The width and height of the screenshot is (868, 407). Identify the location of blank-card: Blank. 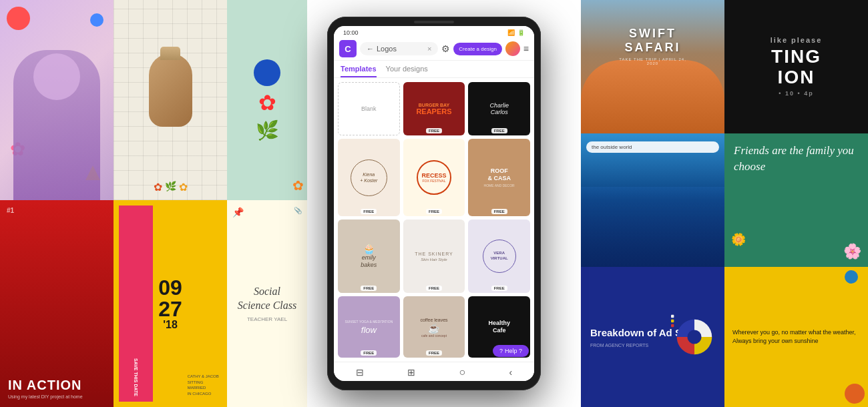
(369, 109).